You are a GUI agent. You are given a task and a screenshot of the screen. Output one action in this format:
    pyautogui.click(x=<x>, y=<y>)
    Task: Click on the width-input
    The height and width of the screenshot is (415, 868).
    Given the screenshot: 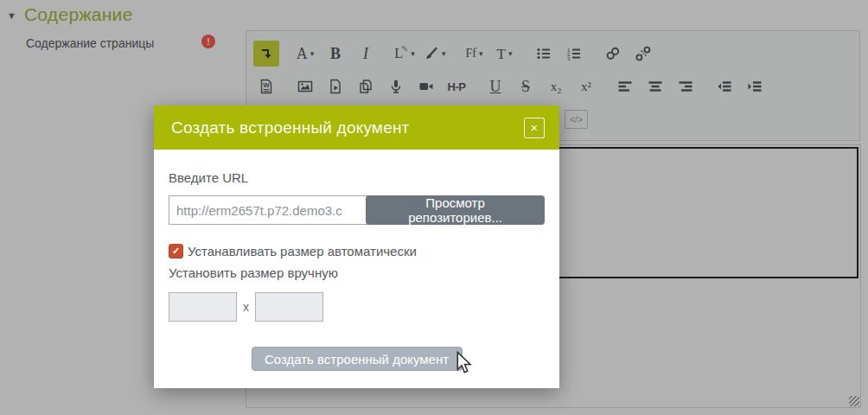 What is the action you would take?
    pyautogui.click(x=202, y=307)
    